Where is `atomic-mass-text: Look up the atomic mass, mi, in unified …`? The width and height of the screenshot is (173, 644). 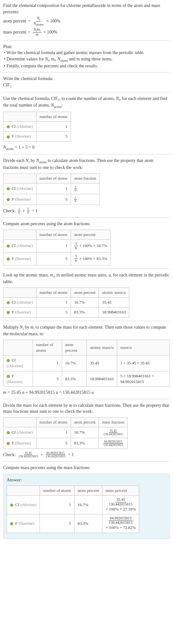 atomic-mass-text: Look up the atomic mass, mi, in unified … is located at coordinates (86, 278).